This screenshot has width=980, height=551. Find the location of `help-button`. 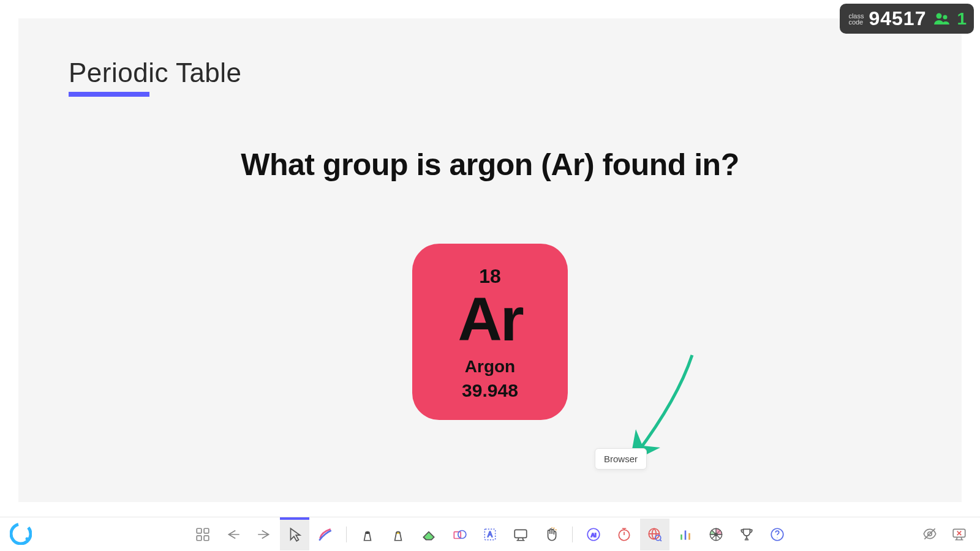

help-button is located at coordinates (777, 534).